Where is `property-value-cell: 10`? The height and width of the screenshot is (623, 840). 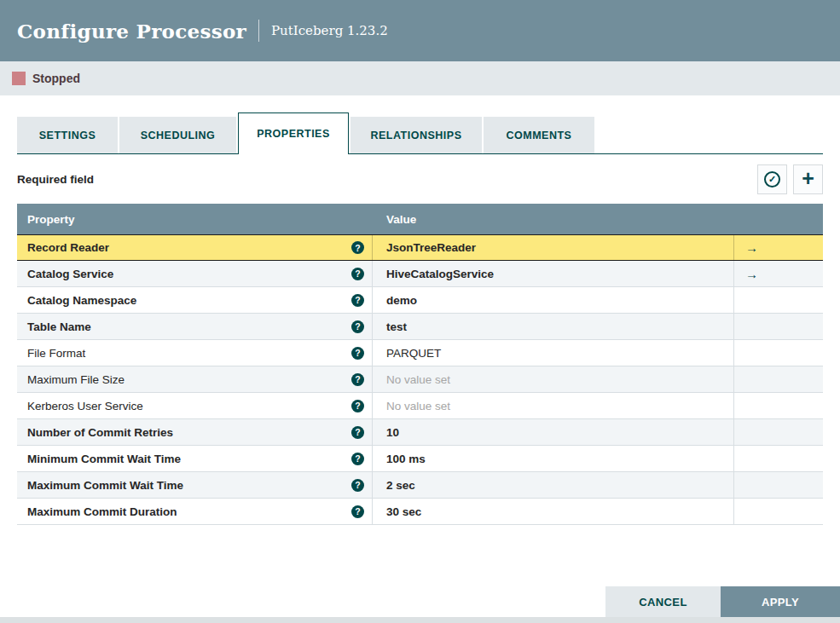
property-value-cell: 10 is located at coordinates (553, 432).